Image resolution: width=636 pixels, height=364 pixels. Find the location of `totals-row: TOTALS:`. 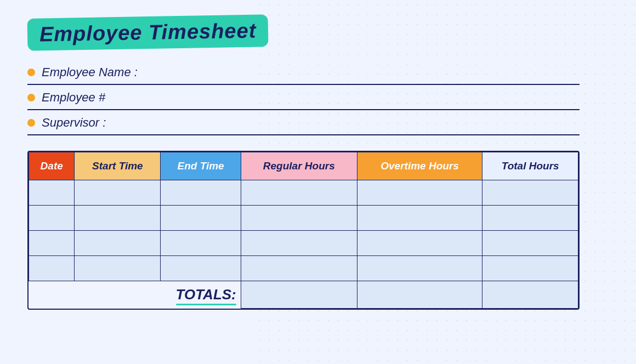

totals-row: TOTALS: is located at coordinates (304, 295).